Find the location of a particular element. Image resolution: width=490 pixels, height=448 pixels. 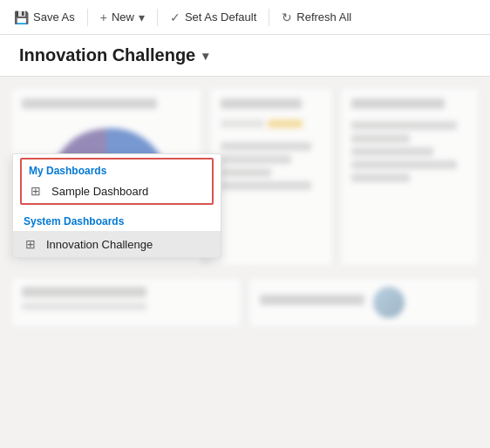

set-default-label: Set As Default is located at coordinates (221, 17).